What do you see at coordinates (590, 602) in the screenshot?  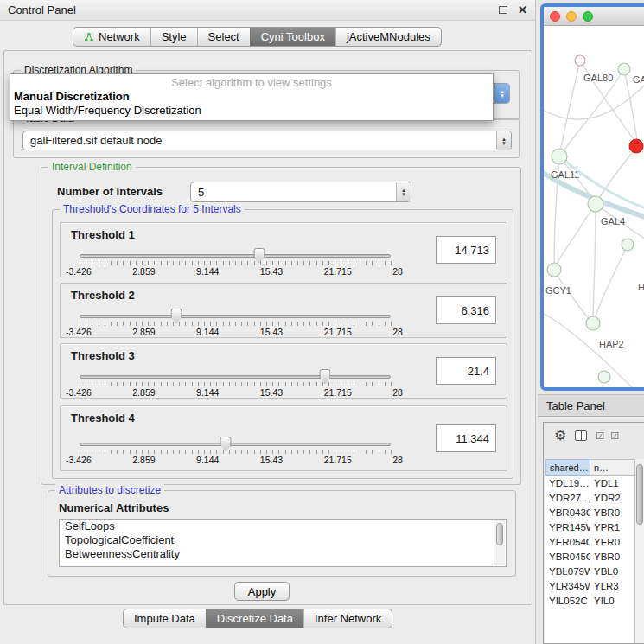 I see `table-row: YIL052CYIL0` at bounding box center [590, 602].